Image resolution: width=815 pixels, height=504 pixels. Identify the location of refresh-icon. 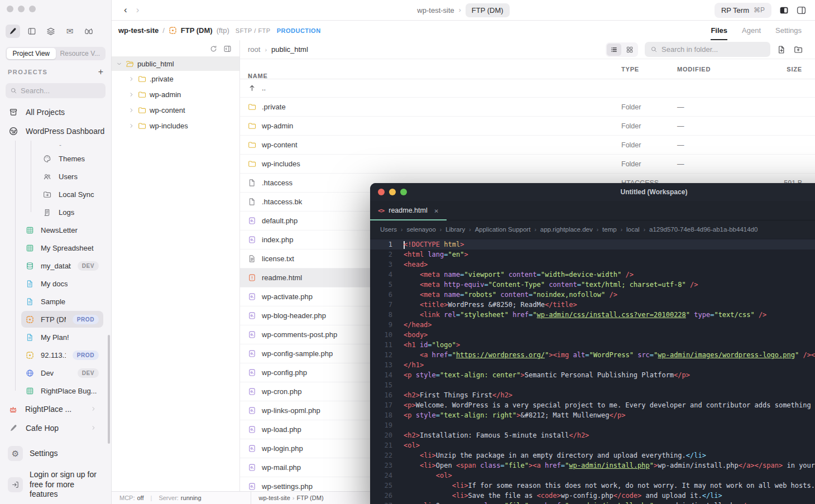
(213, 49).